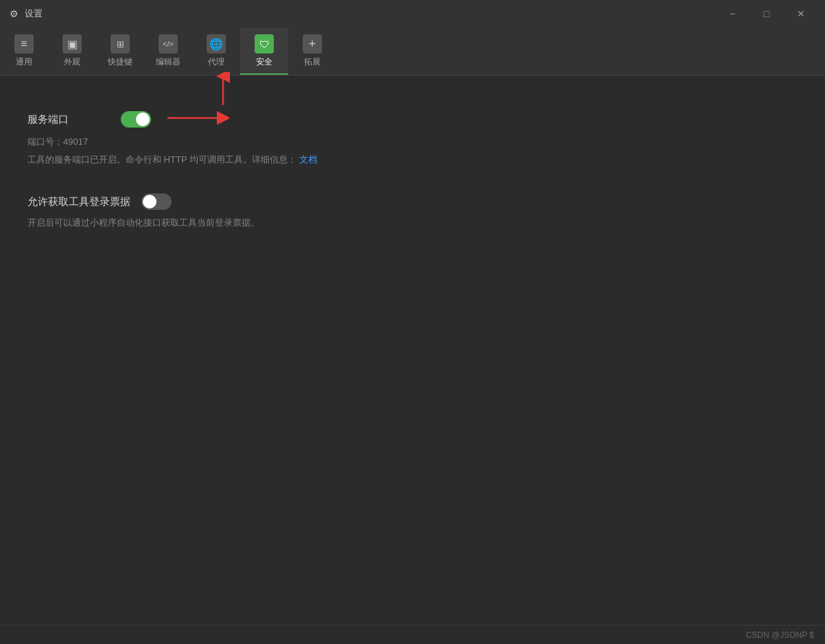 The image size is (825, 644). I want to click on tab-general: ≡ 通用, so click(24, 51).